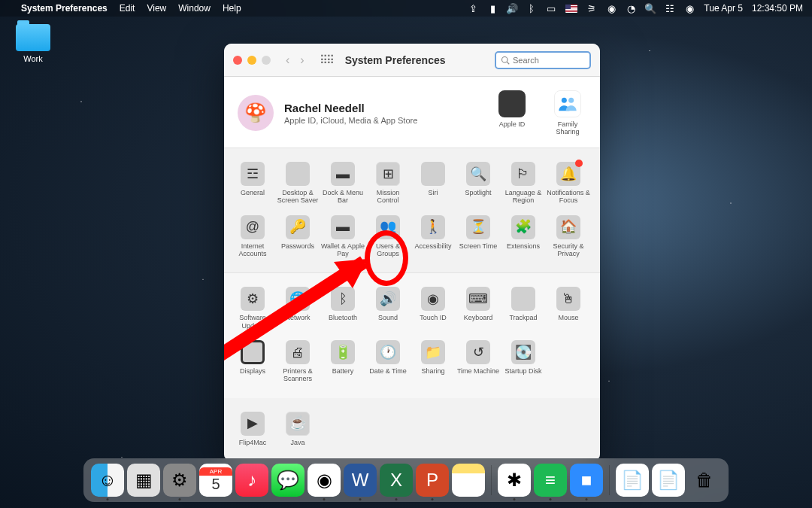 This screenshot has width=812, height=508. Describe the element at coordinates (433, 364) in the screenshot. I see `pane-sharing: 📁Sharing` at that location.